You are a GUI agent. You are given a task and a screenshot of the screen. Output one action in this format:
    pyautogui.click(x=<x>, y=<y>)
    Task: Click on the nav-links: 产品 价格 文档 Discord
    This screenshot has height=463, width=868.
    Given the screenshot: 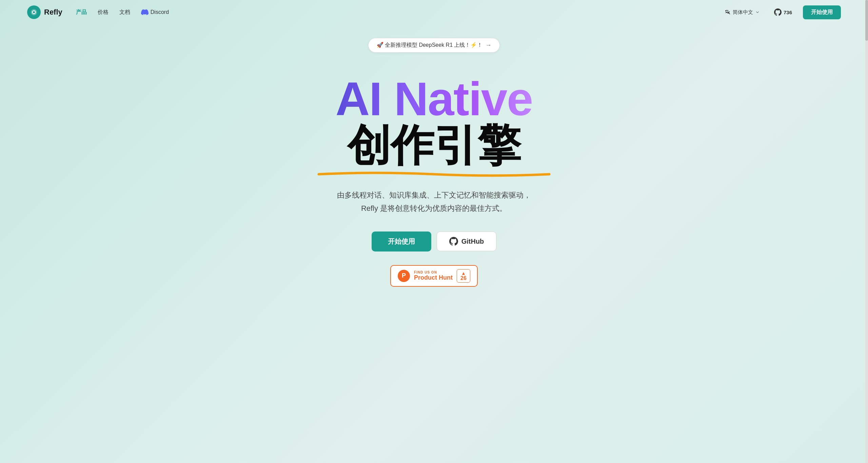 What is the action you would take?
    pyautogui.click(x=122, y=12)
    